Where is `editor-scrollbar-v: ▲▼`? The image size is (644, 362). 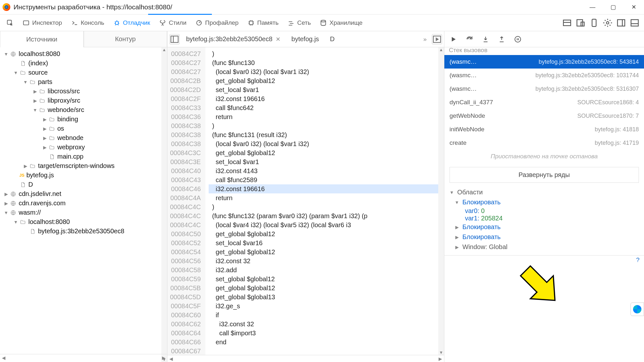 editor-scrollbar-v: ▲▼ is located at coordinates (441, 201).